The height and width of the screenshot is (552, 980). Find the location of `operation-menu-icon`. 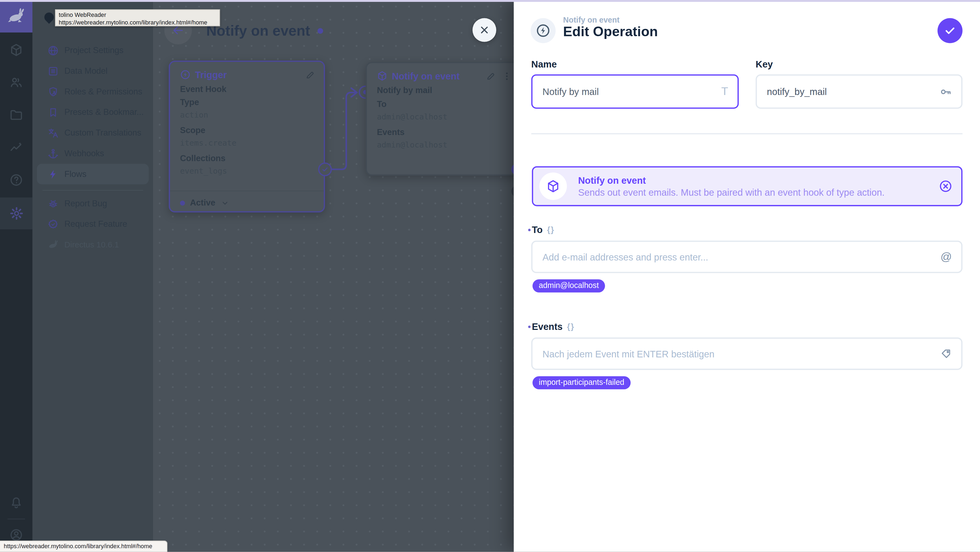

operation-menu-icon is located at coordinates (507, 76).